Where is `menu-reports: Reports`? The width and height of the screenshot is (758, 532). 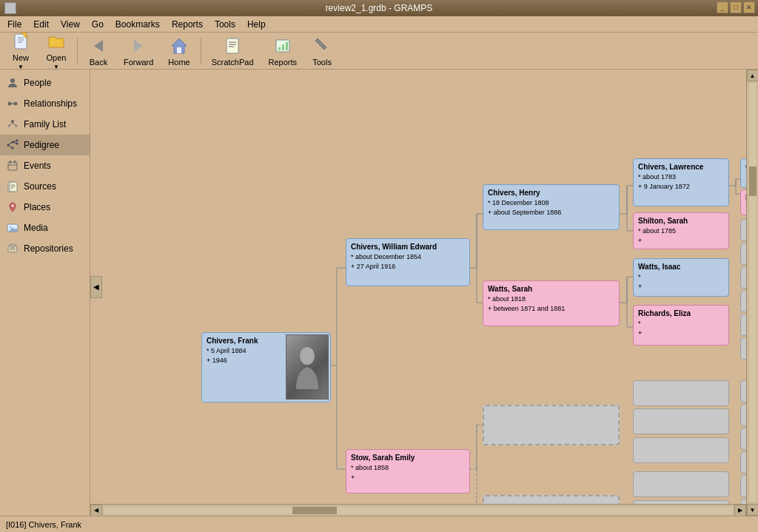
menu-reports: Reports is located at coordinates (187, 24).